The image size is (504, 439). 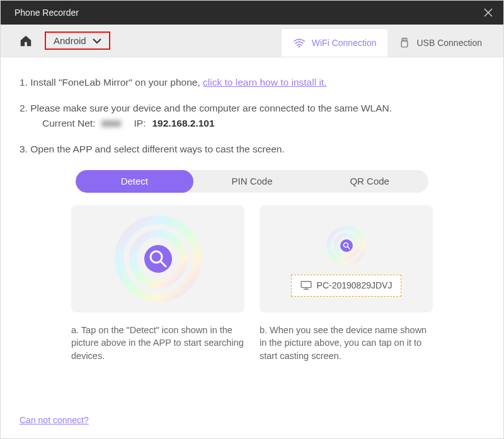 I want to click on app-title: Phone Recorder, so click(x=47, y=13).